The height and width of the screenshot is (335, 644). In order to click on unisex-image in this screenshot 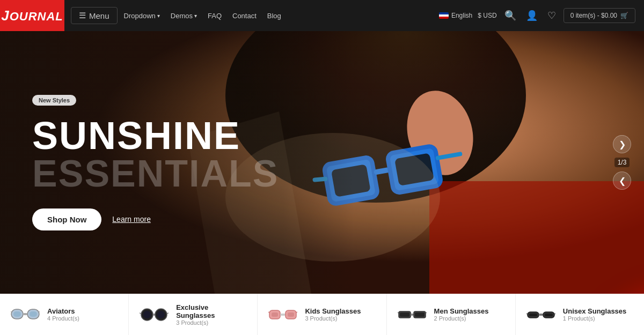, I will do `click(541, 315)`.